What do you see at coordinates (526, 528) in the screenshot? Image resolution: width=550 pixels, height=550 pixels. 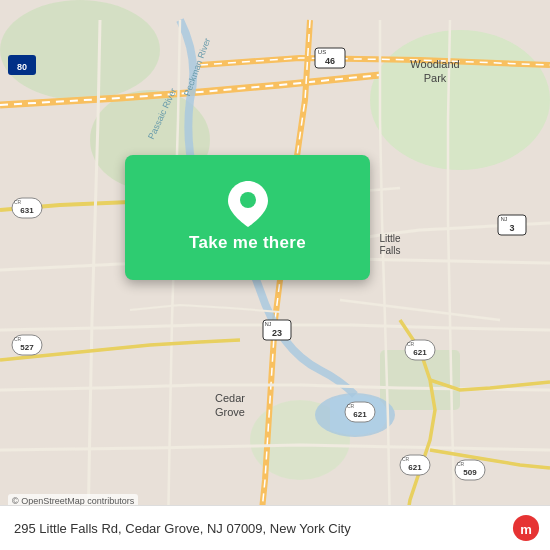 I see `moovit-icon: m` at bounding box center [526, 528].